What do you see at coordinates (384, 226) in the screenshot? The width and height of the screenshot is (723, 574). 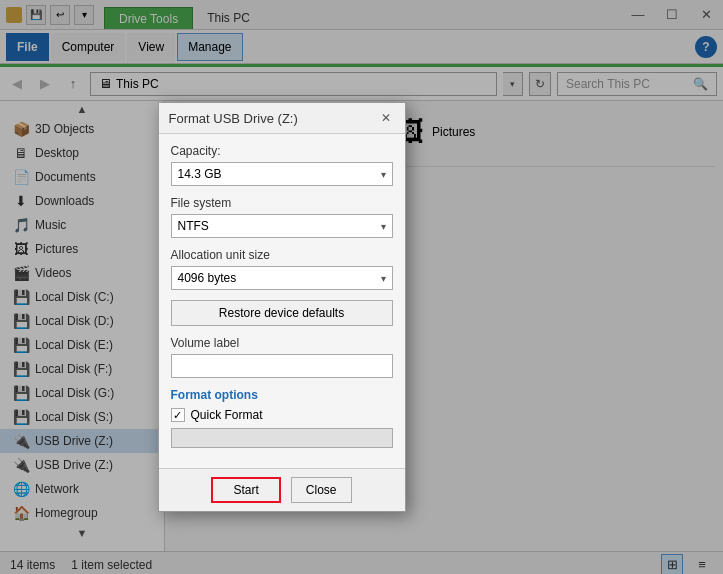 I see `filesystem-arrow-icon: ▾` at bounding box center [384, 226].